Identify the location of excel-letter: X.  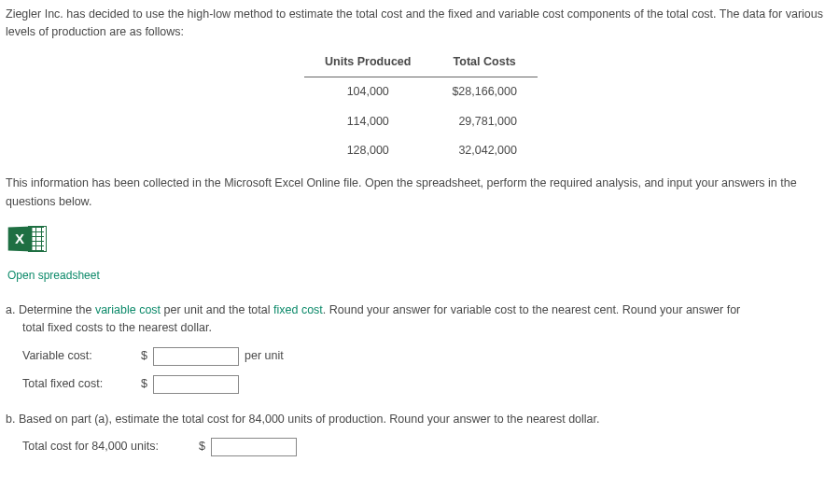
(20, 239).